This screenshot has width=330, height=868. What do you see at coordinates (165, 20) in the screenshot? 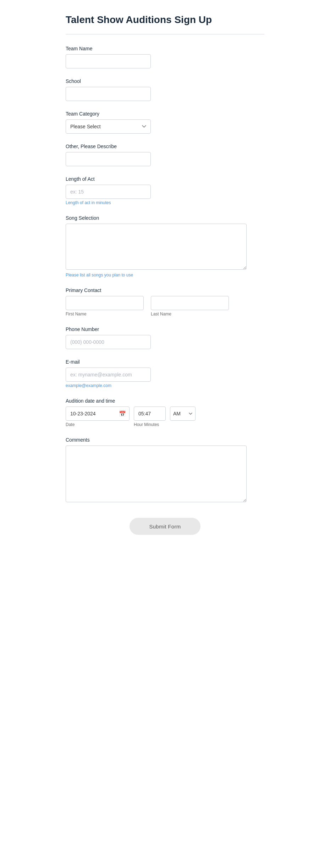
I see `page-title: Talent Show Auditions Sign Up` at bounding box center [165, 20].